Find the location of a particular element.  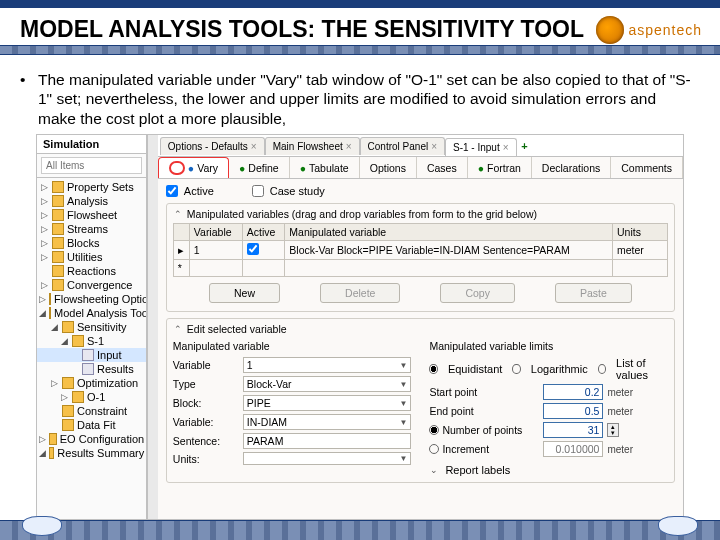

tree-item: ▷Utilities is located at coordinates (92, 257).